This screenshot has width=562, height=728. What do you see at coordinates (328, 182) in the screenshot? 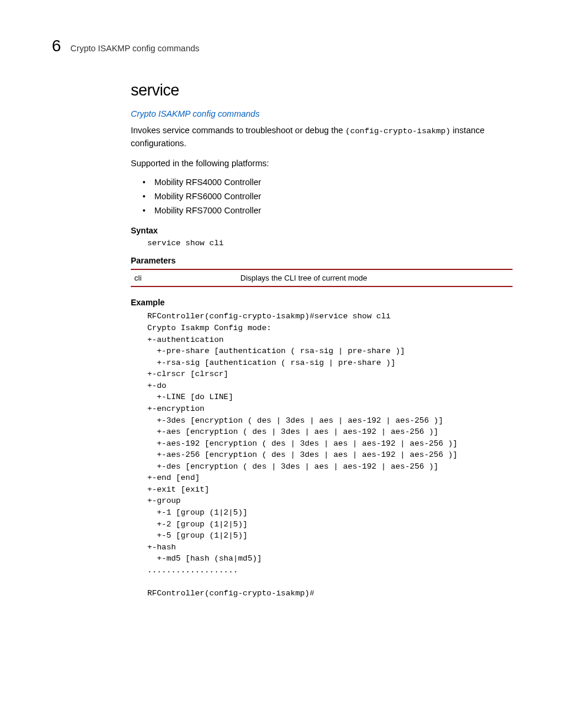
I see `list-item: Mobility RFS4000 Controller` at bounding box center [328, 182].